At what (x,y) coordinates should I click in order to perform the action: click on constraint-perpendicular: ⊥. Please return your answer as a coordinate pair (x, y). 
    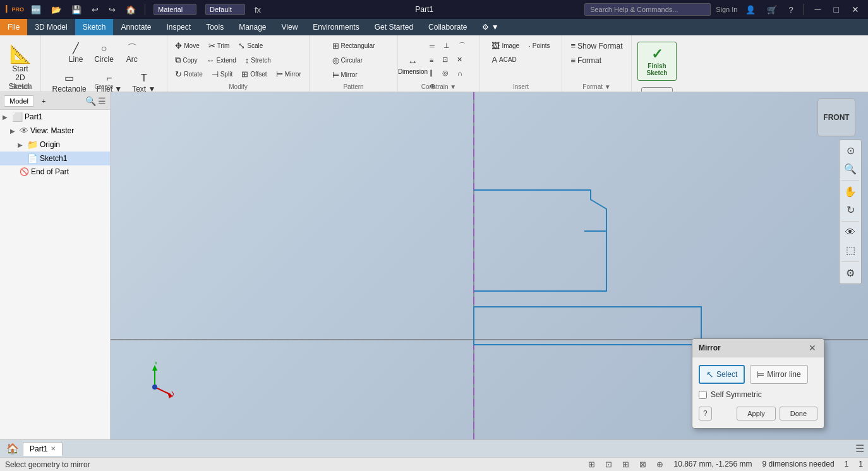
    Looking at the image, I should click on (447, 45).